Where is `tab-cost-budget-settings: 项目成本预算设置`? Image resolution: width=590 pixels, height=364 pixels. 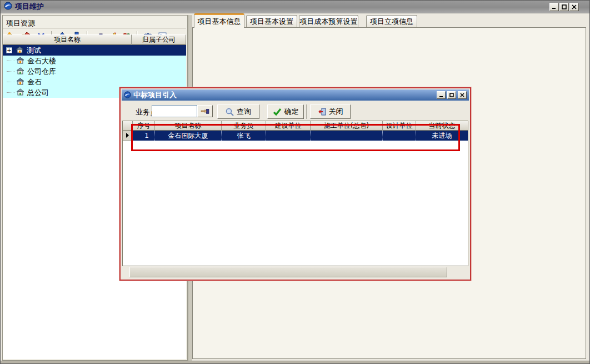
tab-cost-budget-settings: 项目成本预算设置 is located at coordinates (329, 21).